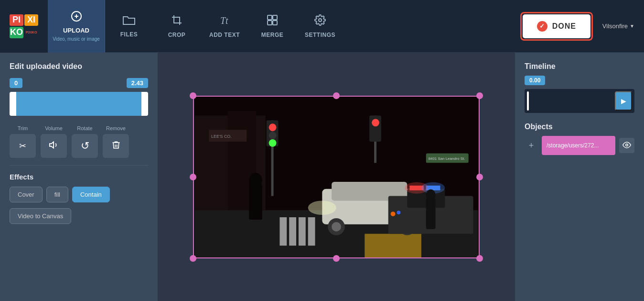 The width and height of the screenshot is (644, 301). I want to click on logo-pi: PI, so click(16, 20).